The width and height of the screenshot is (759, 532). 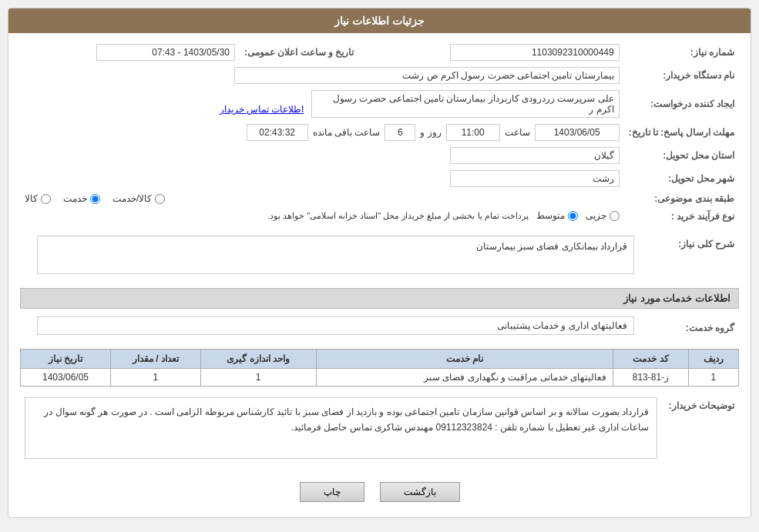 What do you see at coordinates (714, 359) in the screenshot?
I see `col-radif: ردیف` at bounding box center [714, 359].